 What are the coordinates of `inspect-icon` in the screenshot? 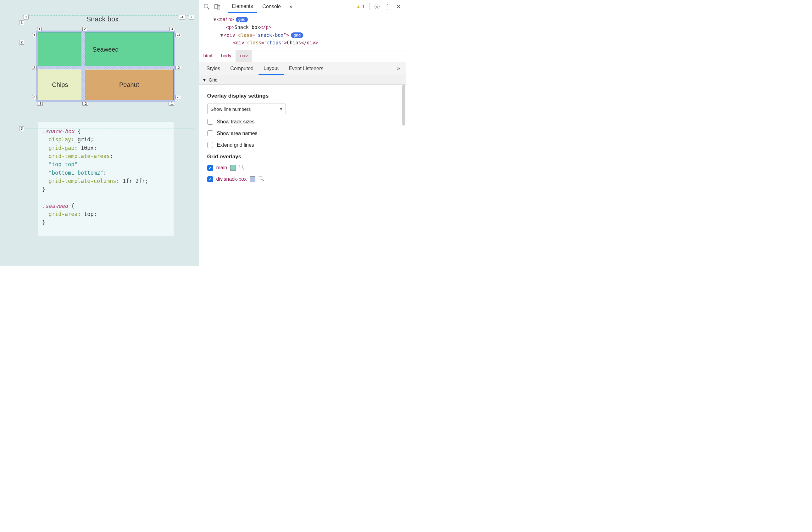 It's located at (207, 7).